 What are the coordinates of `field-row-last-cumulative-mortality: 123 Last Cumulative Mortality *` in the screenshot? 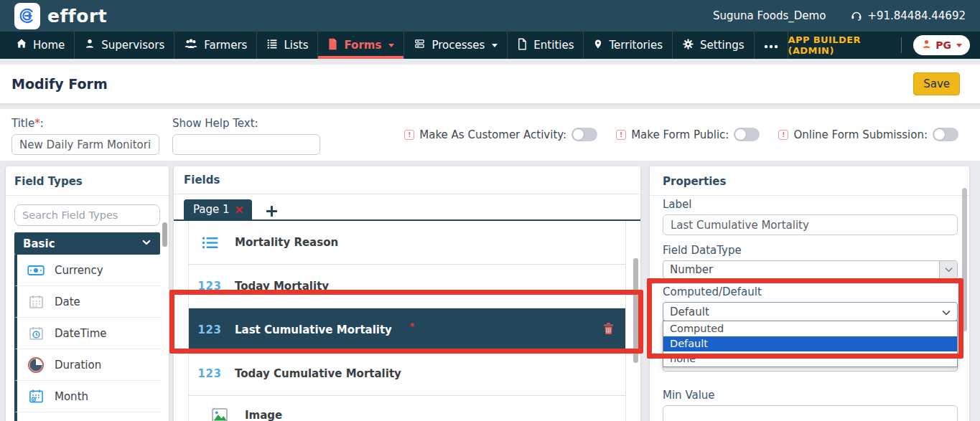 It's located at (407, 330).